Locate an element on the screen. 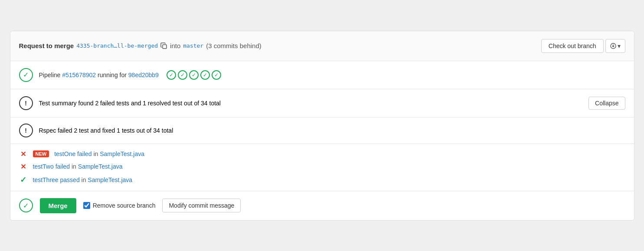  test-item-text-1: testOne failed in SampleTest.java is located at coordinates (99, 154).